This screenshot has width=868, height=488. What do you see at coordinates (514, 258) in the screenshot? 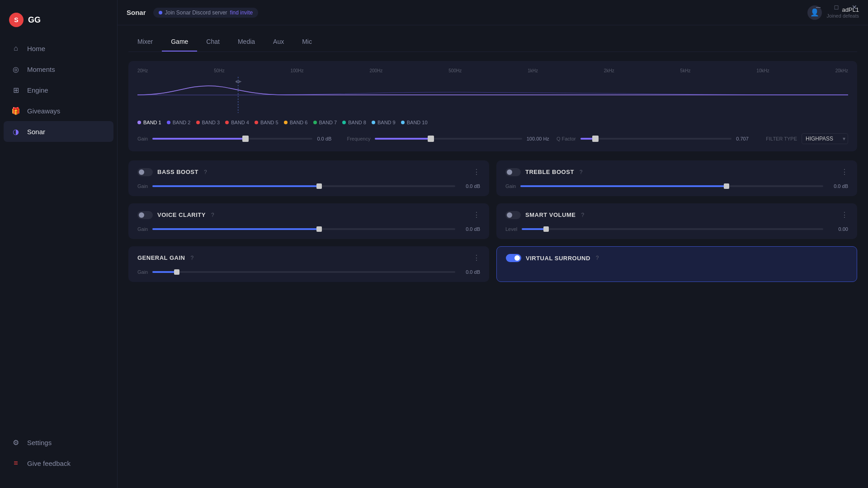
I see `virtual-surround-toggle` at bounding box center [514, 258].